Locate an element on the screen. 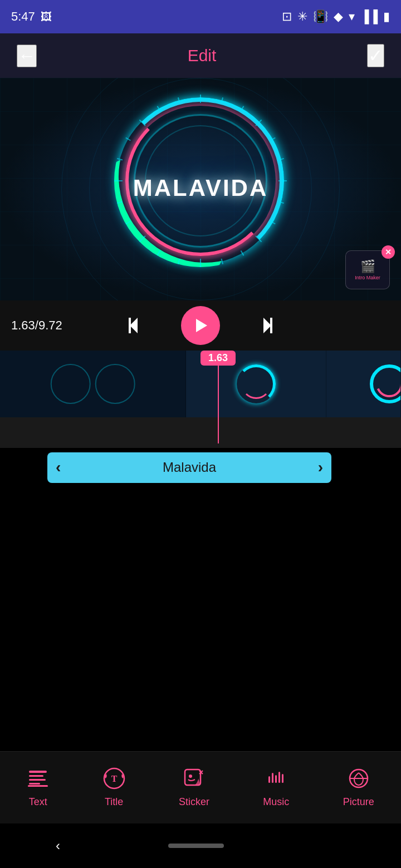 This screenshot has height=868, width=401. title-icon: T is located at coordinates (114, 780).